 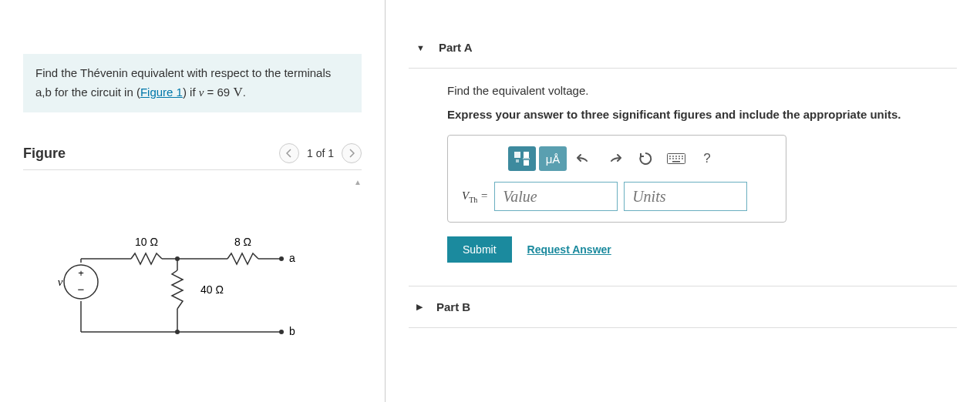 I want to click on reset-icon, so click(x=645, y=159).